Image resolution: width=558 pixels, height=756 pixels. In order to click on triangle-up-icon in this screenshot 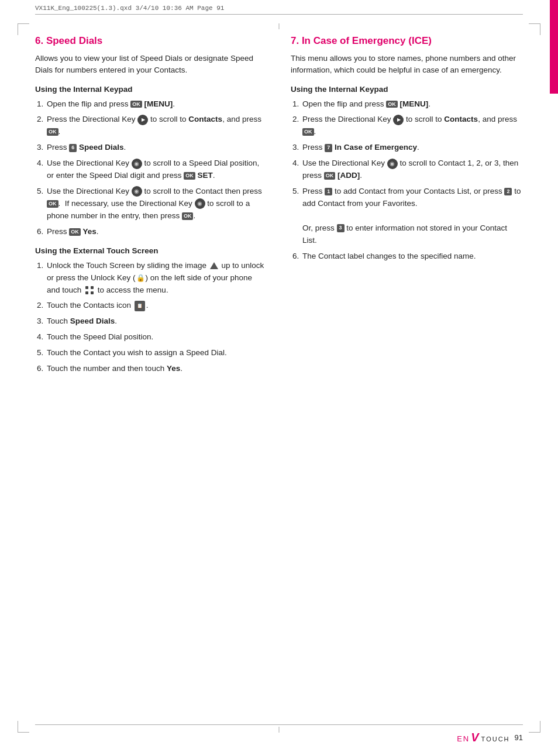, I will do `click(214, 266)`.